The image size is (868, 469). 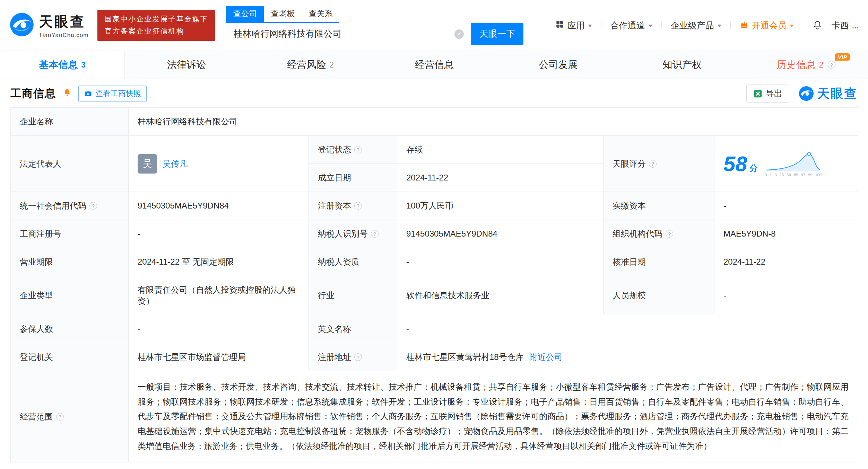 I want to click on taxpayer-quali-value: -, so click(x=501, y=262).